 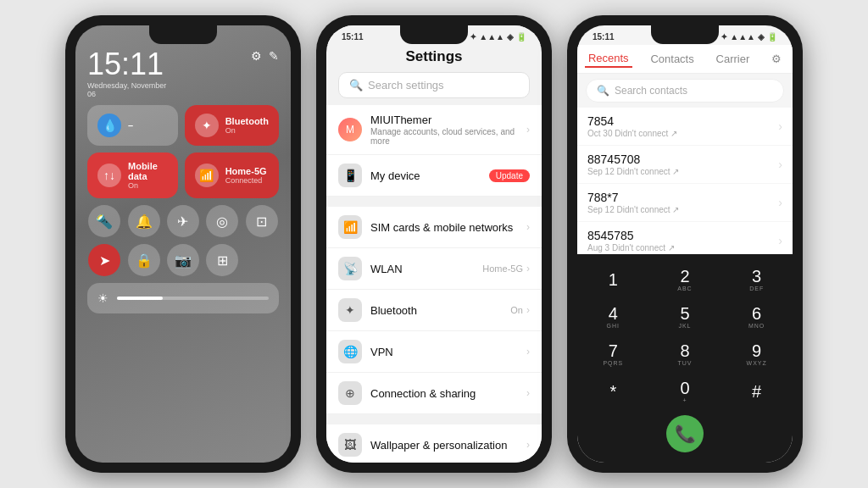 What do you see at coordinates (631, 247) in the screenshot?
I see `recent-detail-3: Aug 3 Didn't connect ↗` at bounding box center [631, 247].